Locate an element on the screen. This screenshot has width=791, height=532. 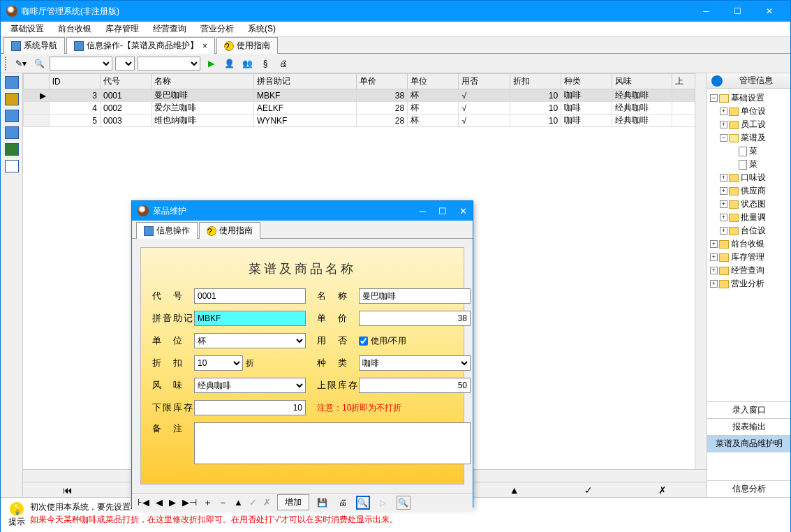
tab-close-button: × is located at coordinates (205, 46).